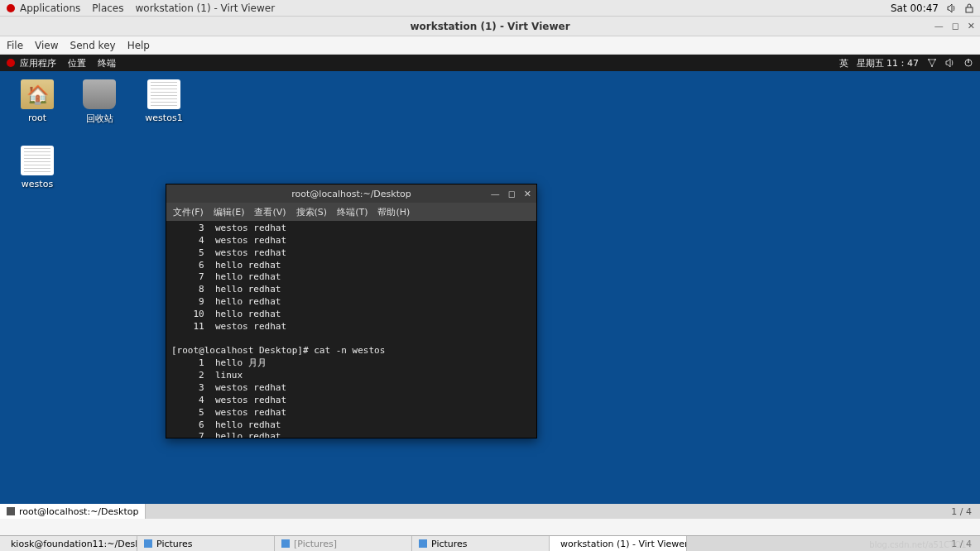 This screenshot has height=551, width=980. Describe the element at coordinates (490, 63) in the screenshot. I see `guest-top-panel: 应用程序 位置 终端 英 星期五 11：47` at that location.